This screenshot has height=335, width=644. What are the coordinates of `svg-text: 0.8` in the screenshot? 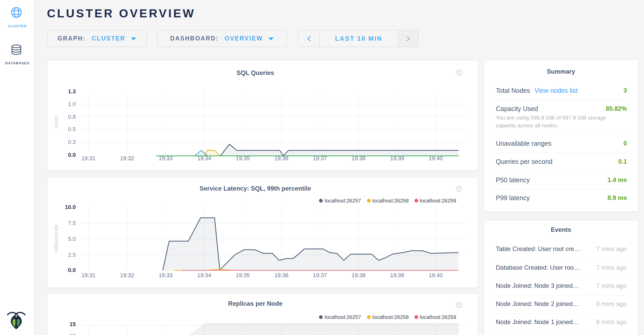 It's located at (72, 117).